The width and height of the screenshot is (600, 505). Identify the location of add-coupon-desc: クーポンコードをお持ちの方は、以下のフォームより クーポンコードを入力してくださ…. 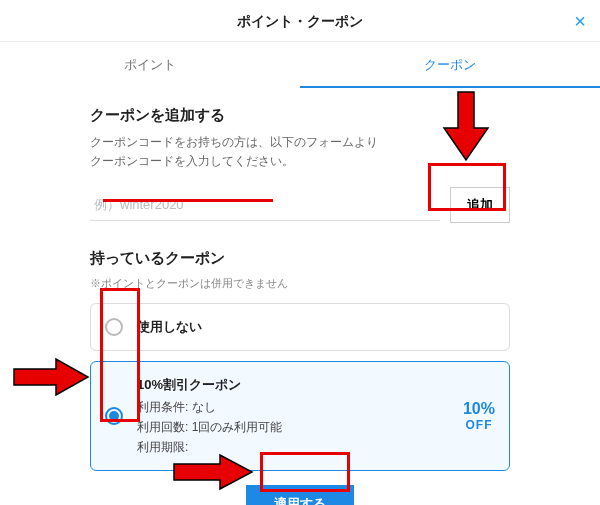
(300, 152).